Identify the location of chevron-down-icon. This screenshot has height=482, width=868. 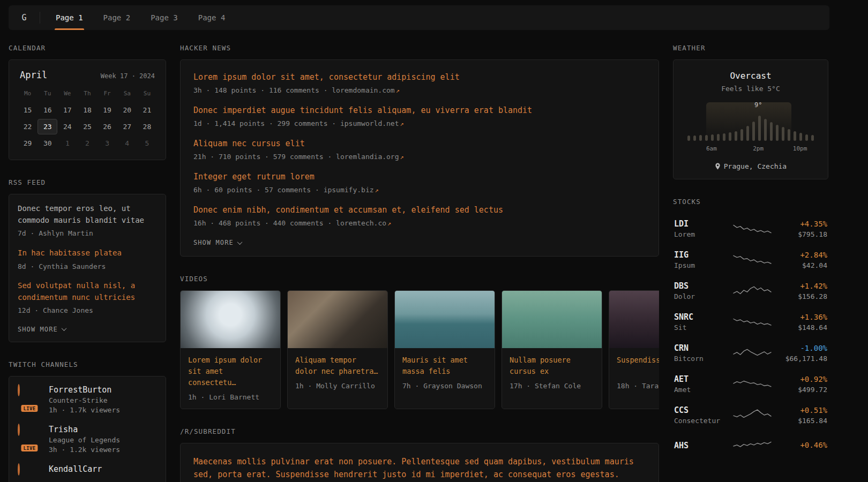
(240, 242).